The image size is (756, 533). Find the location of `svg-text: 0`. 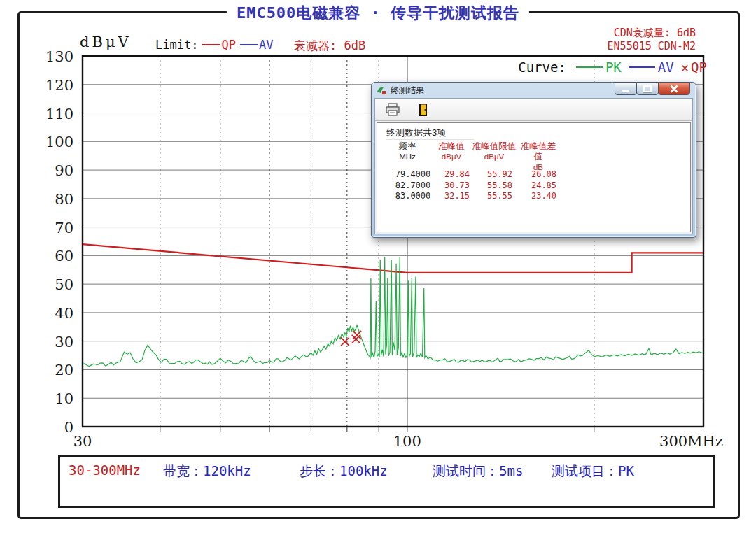

svg-text: 0 is located at coordinates (69, 427).